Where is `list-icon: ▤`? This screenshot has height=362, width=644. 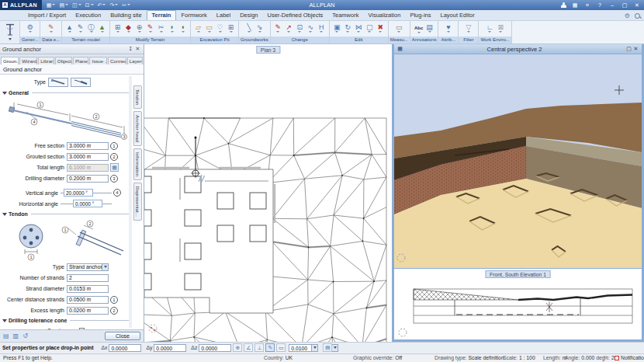 list-icon: ▤ is located at coordinates (327, 348).